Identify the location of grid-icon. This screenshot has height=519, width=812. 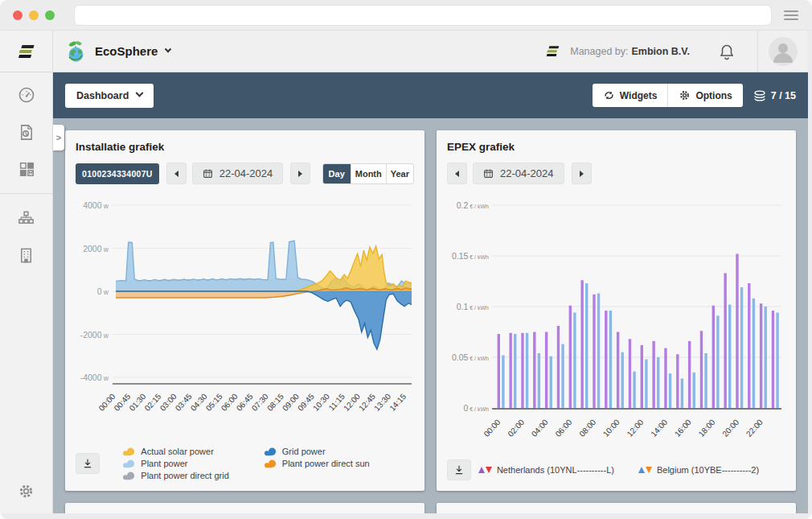
(27, 169).